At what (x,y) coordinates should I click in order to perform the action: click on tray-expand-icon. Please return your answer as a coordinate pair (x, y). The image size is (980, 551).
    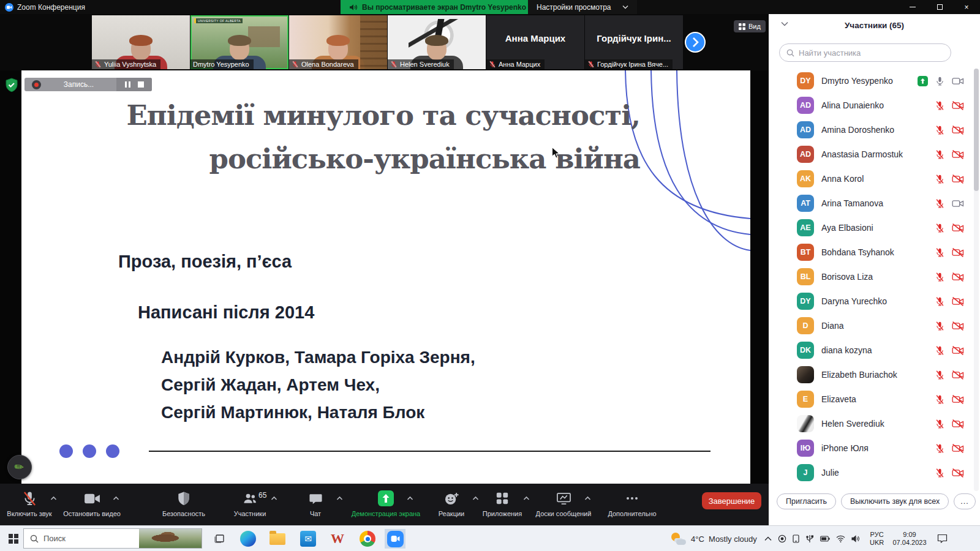
    Looking at the image, I should click on (768, 539).